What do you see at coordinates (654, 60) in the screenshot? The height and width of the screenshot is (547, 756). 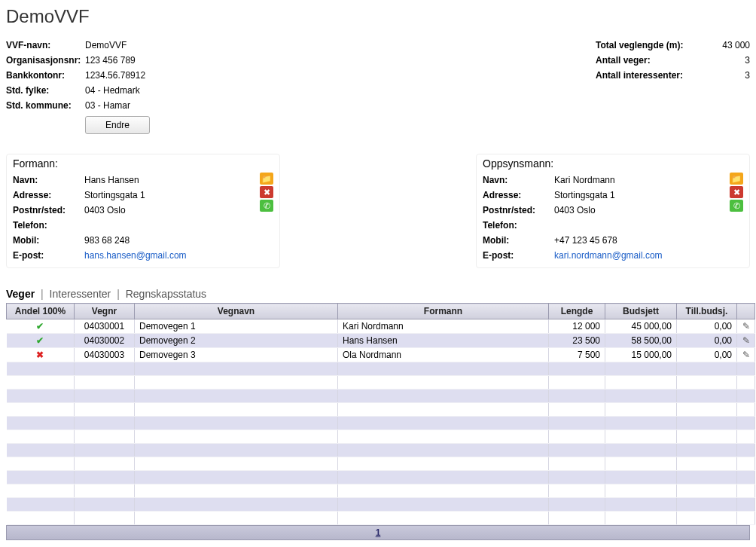 I see `antall-veger-label: Antall veger:` at bounding box center [654, 60].